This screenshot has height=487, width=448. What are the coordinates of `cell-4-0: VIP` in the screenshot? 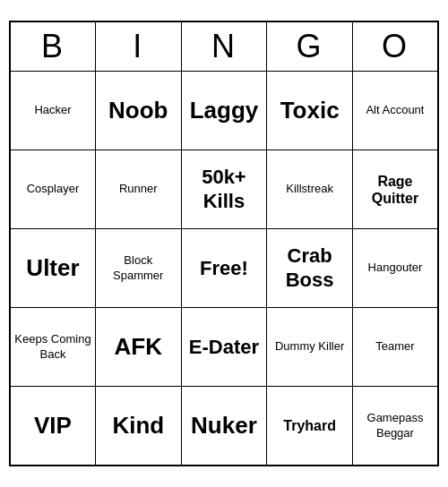 It's located at (52, 426).